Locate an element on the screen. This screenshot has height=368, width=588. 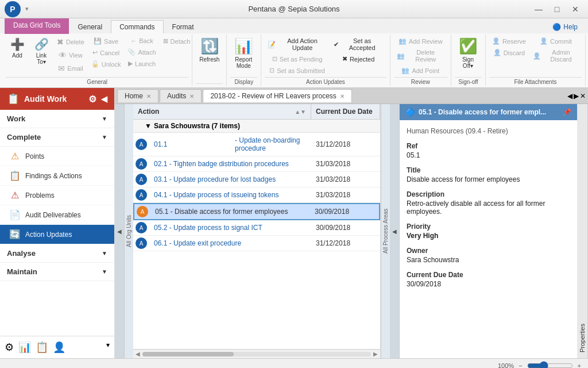
all-org-units-label: All Org Units is located at coordinates (129, 231).